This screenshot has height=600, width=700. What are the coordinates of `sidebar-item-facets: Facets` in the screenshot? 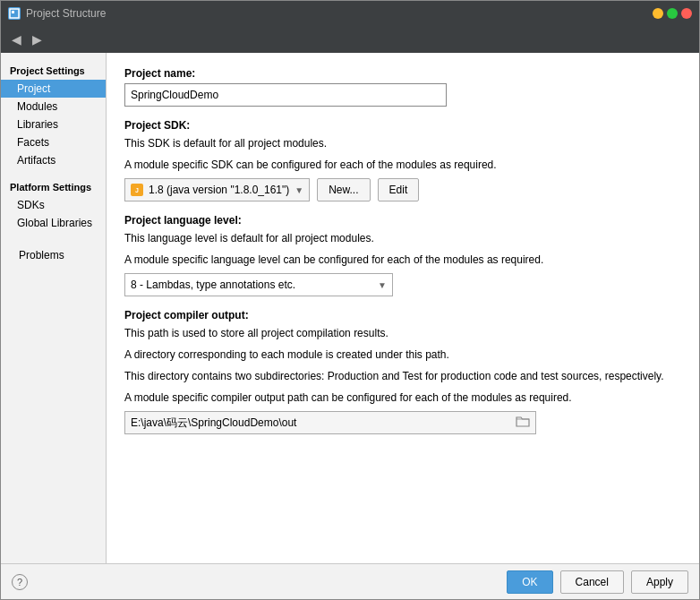 It's located at (54, 142).